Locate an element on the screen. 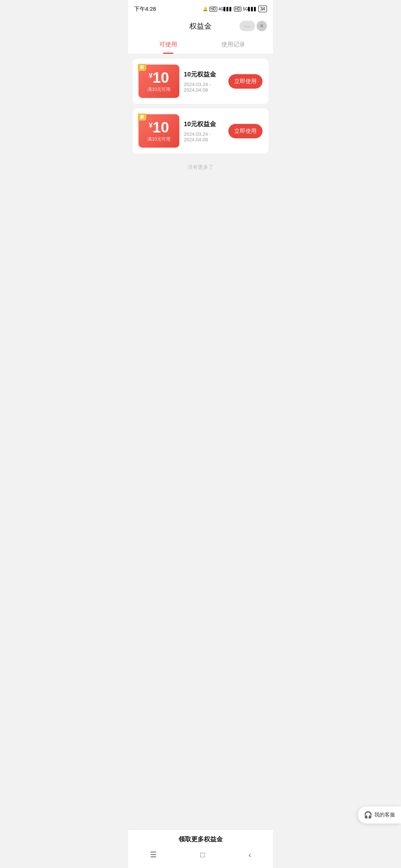  page-header: 权益金 ··· × is located at coordinates (200, 26).